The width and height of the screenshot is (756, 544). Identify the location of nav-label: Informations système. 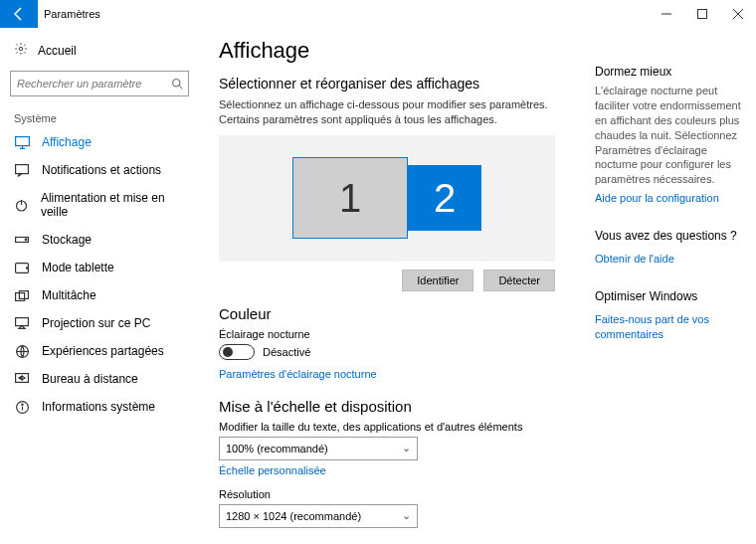
(98, 407).